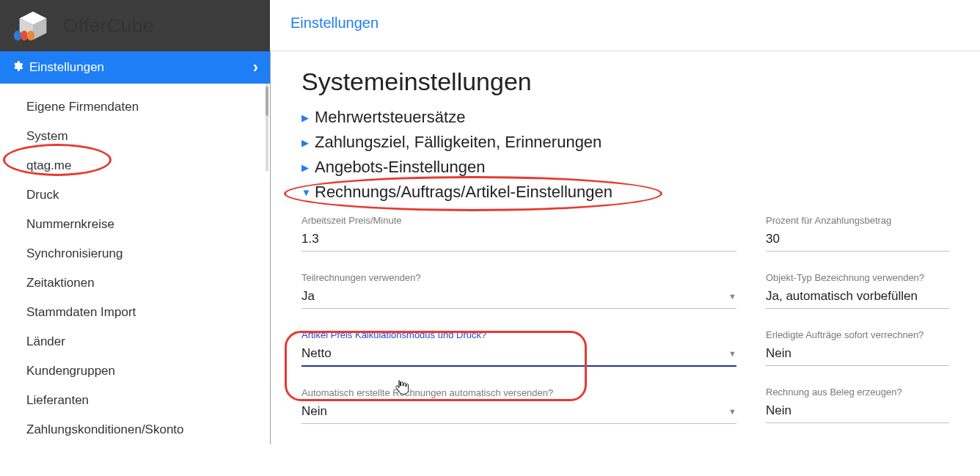 The height and width of the screenshot is (476, 980). What do you see at coordinates (625, 117) in the screenshot?
I see `section-mwst: Mehrwertsteuersätze` at bounding box center [625, 117].